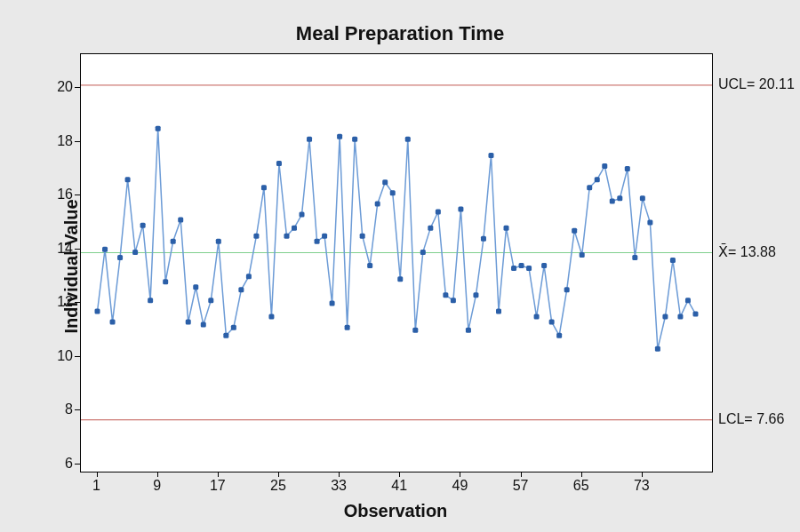 The image size is (800, 532). Describe the element at coordinates (218, 486) in the screenshot. I see `x-tick-label: 17` at that location.